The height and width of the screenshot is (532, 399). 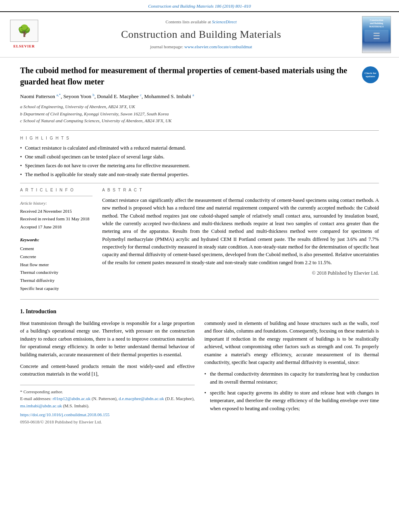 I want to click on elsevier-label: ELSEVIER, so click(x=24, y=47).